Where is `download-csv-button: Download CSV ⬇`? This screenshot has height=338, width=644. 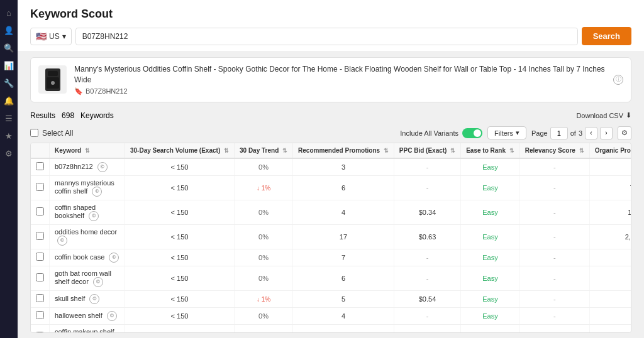 download-csv-button: Download CSV ⬇ is located at coordinates (604, 116).